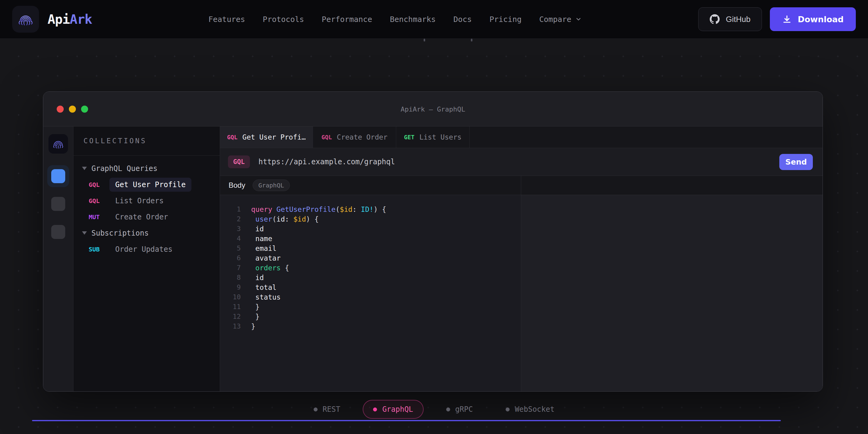 The image size is (868, 434). Describe the element at coordinates (98, 249) in the screenshot. I see `method-badge: SUB` at that location.